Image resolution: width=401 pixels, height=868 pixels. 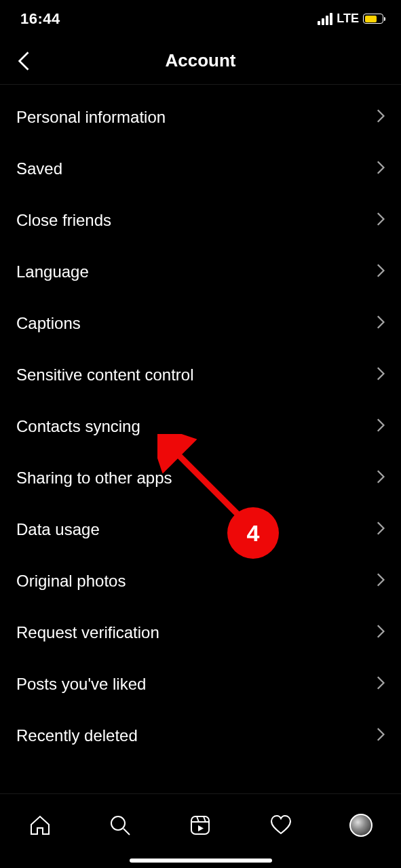 I want to click on network-label: LTE, so click(x=347, y=19).